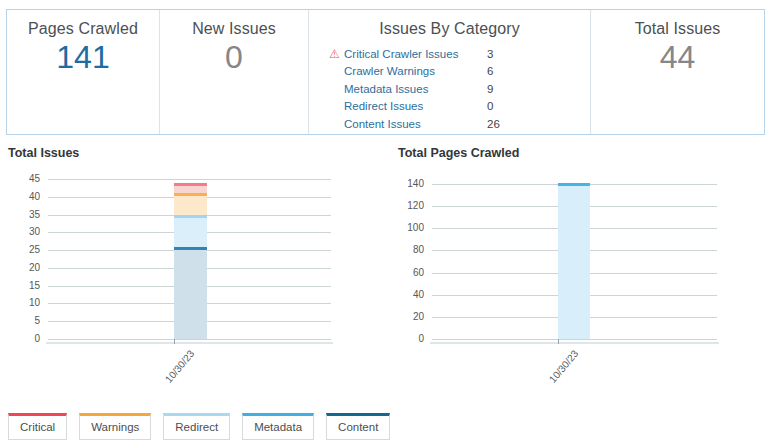  Describe the element at coordinates (83, 72) in the screenshot. I see `pages-crawled-card: Pages Crawled 141` at that location.